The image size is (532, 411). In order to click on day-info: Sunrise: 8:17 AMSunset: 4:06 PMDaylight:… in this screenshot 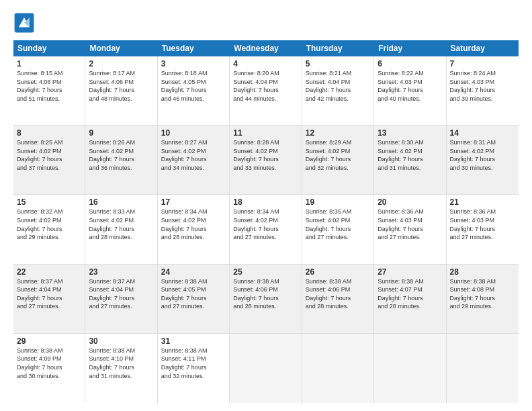, I will do `click(121, 86)`.